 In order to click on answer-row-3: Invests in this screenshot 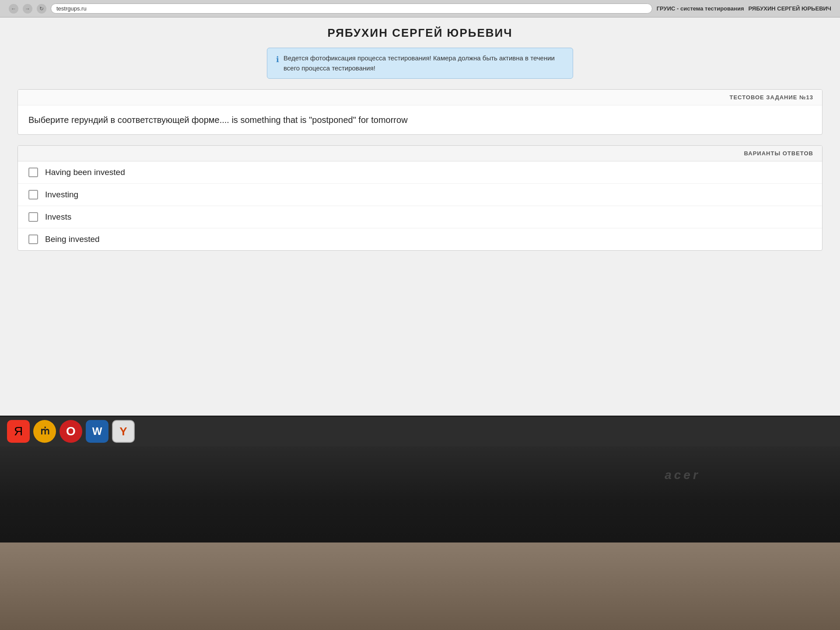, I will do `click(420, 217)`.